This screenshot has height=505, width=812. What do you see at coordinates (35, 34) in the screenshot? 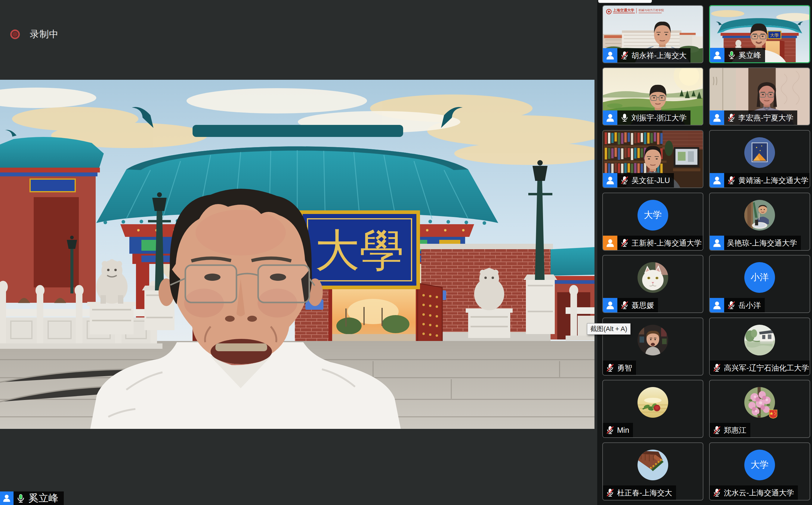
I see `recording-indicator: 录制中` at bounding box center [35, 34].